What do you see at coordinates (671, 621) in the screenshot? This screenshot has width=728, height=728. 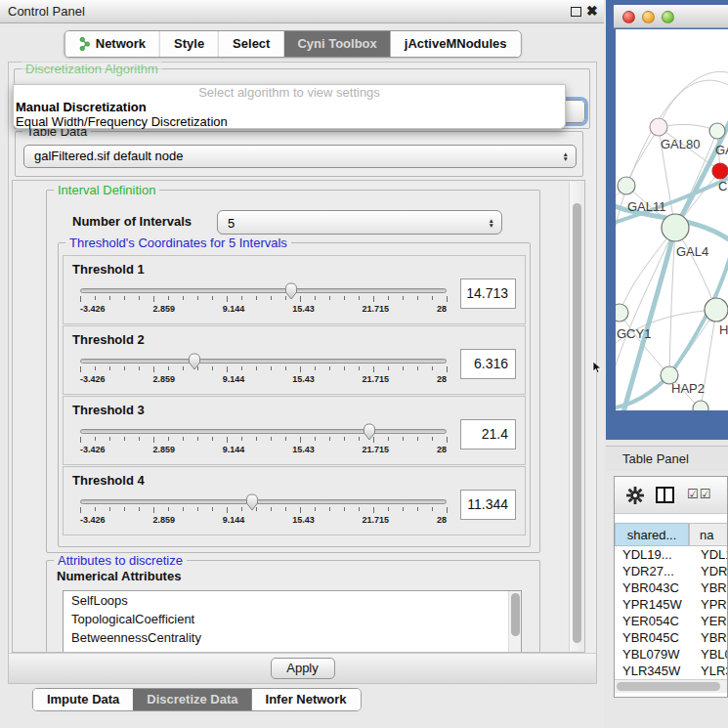 I see `table-row: YER054CYER0` at bounding box center [671, 621].